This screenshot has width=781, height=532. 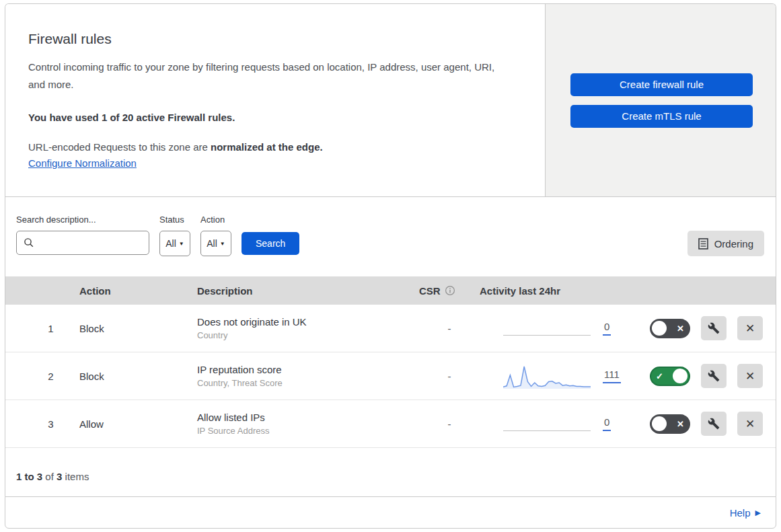 What do you see at coordinates (30, 476) in the screenshot?
I see `footer-range: 1 to 3` at bounding box center [30, 476].